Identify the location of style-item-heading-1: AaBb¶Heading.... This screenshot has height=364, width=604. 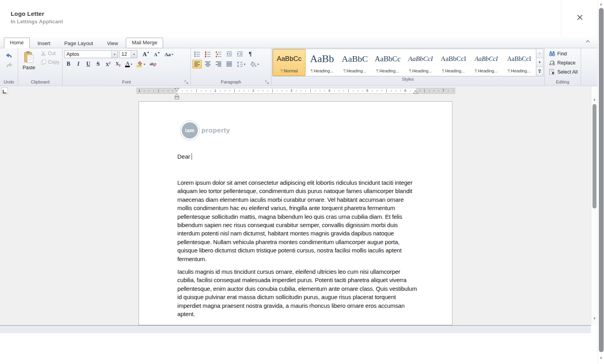
(322, 63).